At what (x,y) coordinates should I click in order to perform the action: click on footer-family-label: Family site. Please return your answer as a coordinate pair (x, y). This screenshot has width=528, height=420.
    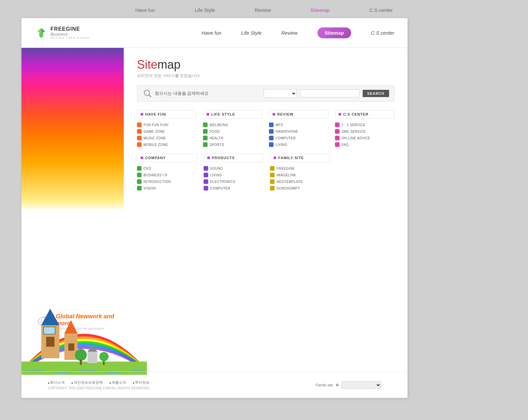
    Looking at the image, I should click on (324, 385).